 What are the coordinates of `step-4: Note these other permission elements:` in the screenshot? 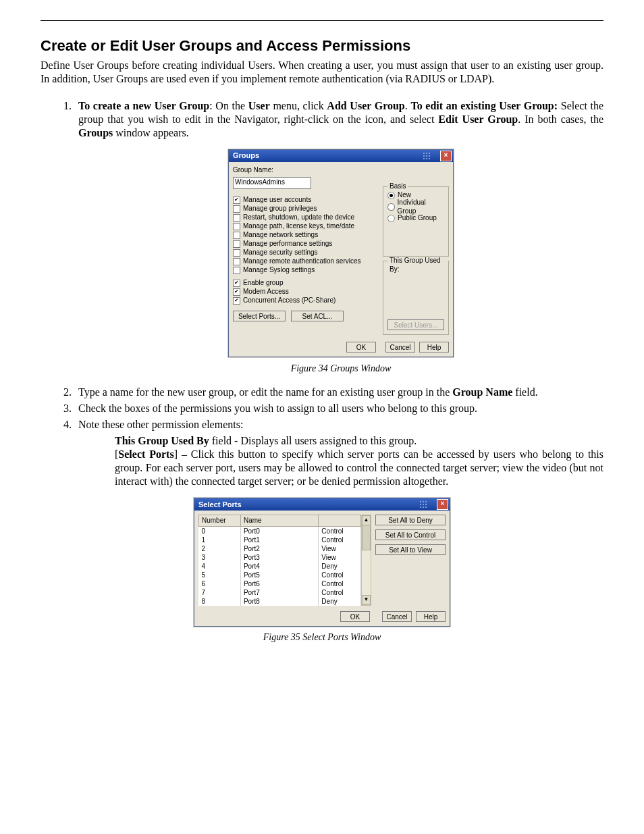 It's located at (339, 425).